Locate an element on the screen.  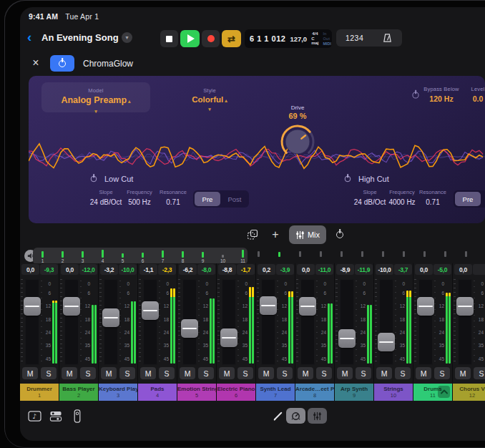
fader-value-chip: -8,8 is located at coordinates (227, 269).